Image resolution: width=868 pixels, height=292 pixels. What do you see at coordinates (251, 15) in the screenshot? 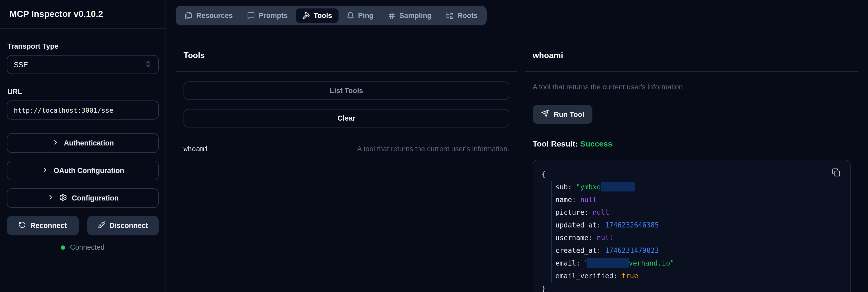
I see `message-square-icon` at bounding box center [251, 15].